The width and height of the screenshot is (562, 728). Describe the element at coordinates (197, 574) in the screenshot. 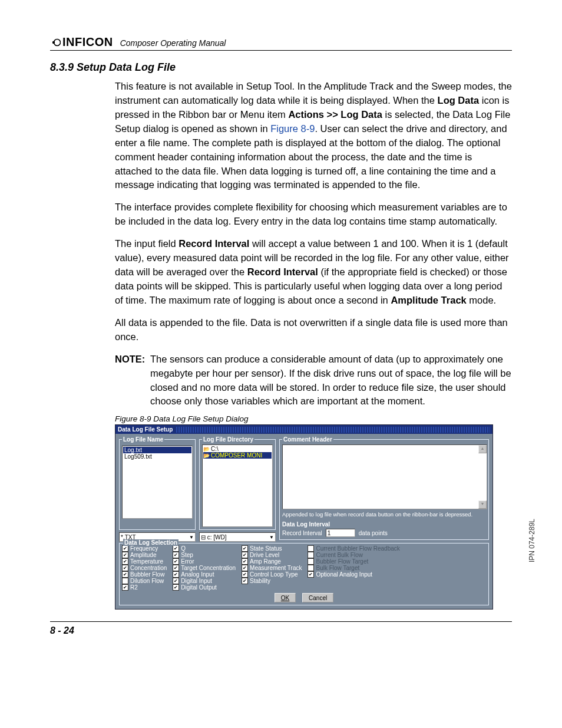

I see `checkbox-label: Analog Input` at that location.